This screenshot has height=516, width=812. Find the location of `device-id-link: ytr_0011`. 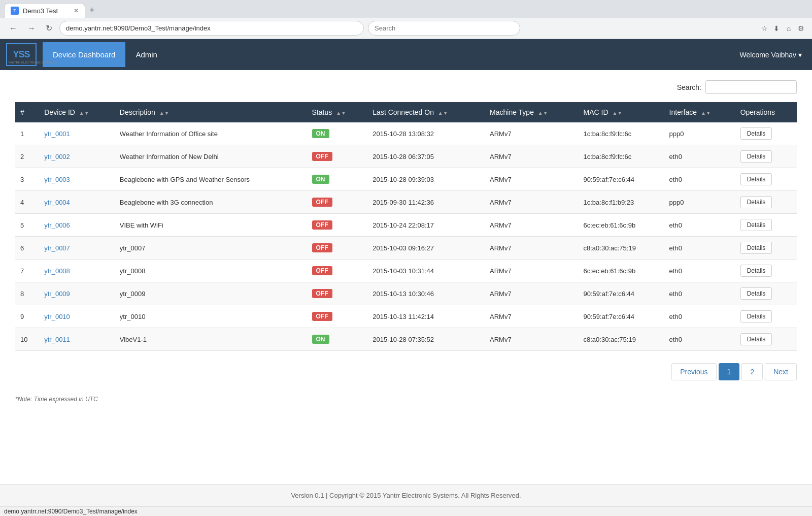

device-id-link: ytr_0011 is located at coordinates (57, 339).